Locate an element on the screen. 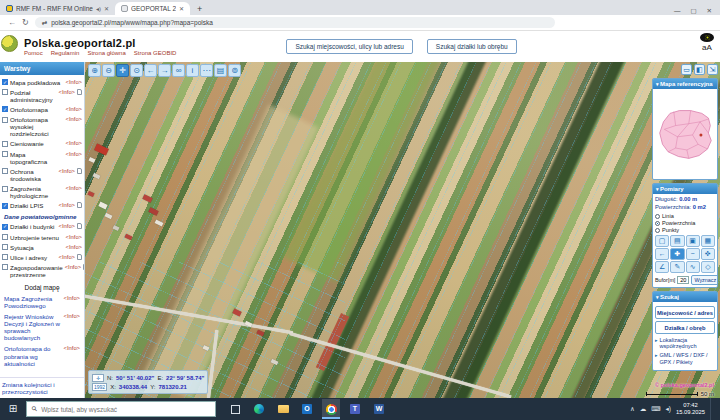  taskbar-clock: 07:42 15.09.2025 is located at coordinates (690, 409).